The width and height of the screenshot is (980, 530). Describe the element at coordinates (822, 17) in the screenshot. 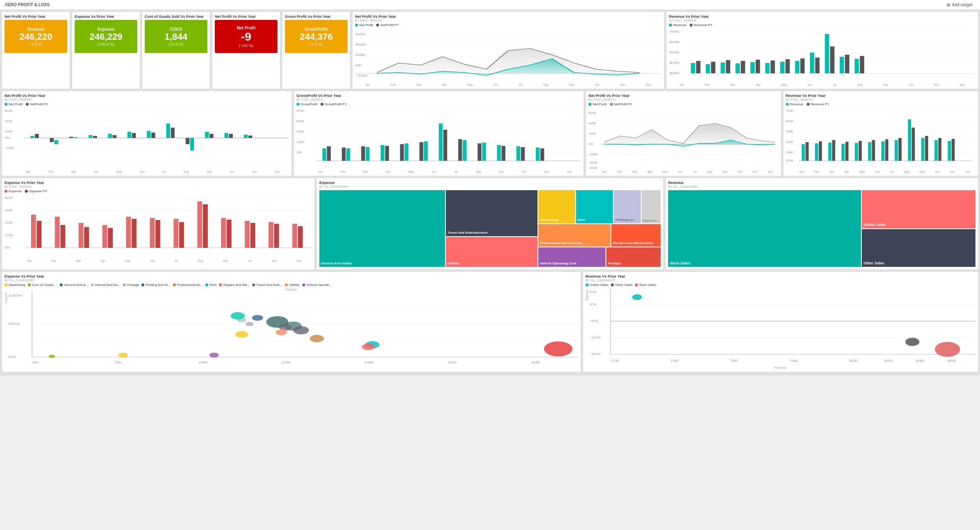

I see `revenue-year-title: Revenue Vs Prior Year` at that location.